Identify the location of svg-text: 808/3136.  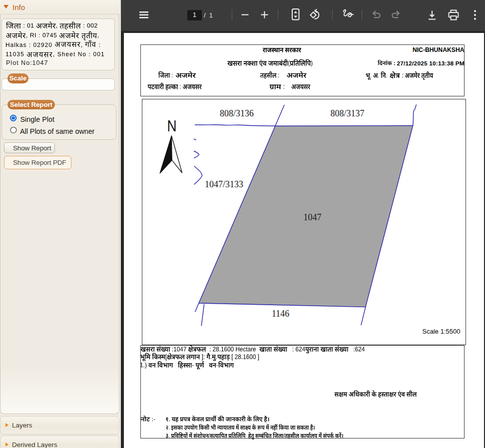
(237, 113).